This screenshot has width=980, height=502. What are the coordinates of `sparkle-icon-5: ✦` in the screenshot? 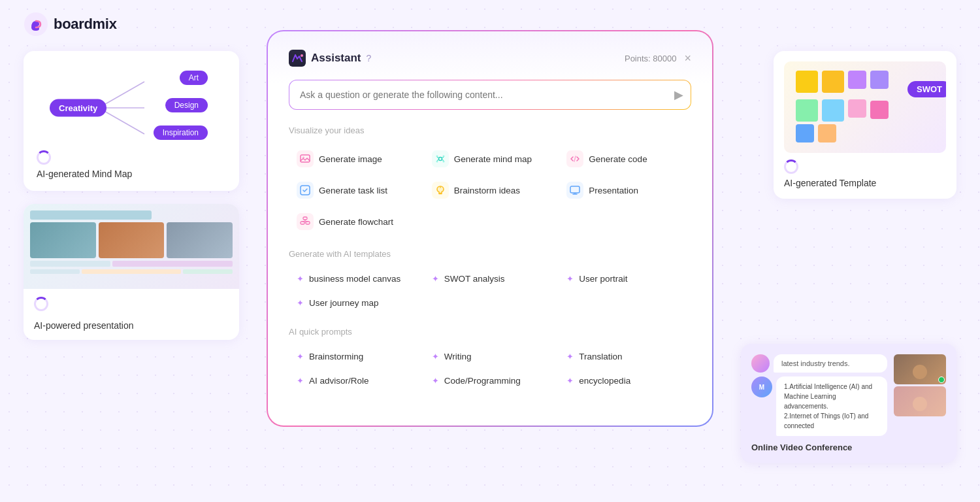 It's located at (301, 357).